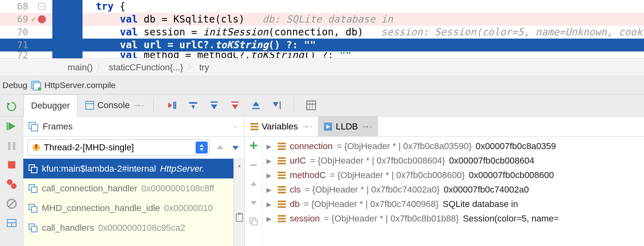 The width and height of the screenshot is (644, 246). Describe the element at coordinates (254, 221) in the screenshot. I see `duplicate-watch-icon` at that location.